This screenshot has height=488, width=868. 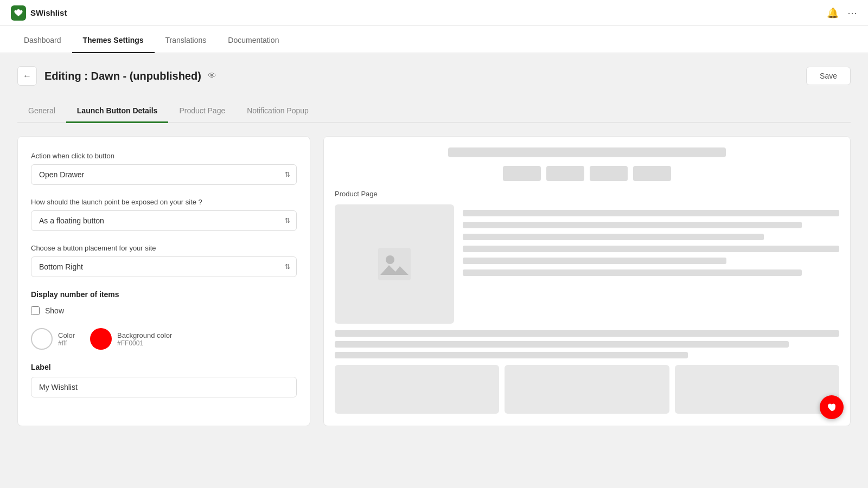 I want to click on page-header: ← Editing : Dawn - (unpublished) 👁 Save, so click(x=434, y=76).